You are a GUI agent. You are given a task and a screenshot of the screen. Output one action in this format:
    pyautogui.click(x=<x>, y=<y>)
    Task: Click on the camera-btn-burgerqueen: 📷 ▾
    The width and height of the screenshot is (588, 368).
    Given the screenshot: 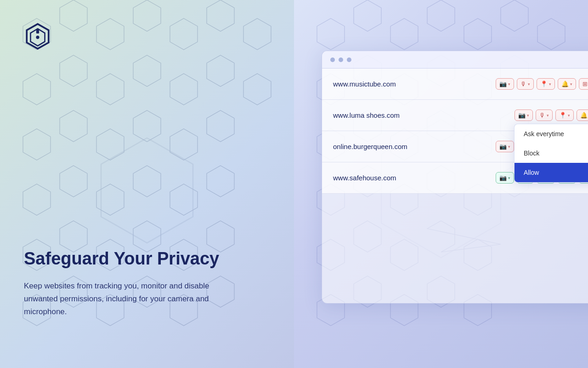 What is the action you would take?
    pyautogui.click(x=505, y=146)
    